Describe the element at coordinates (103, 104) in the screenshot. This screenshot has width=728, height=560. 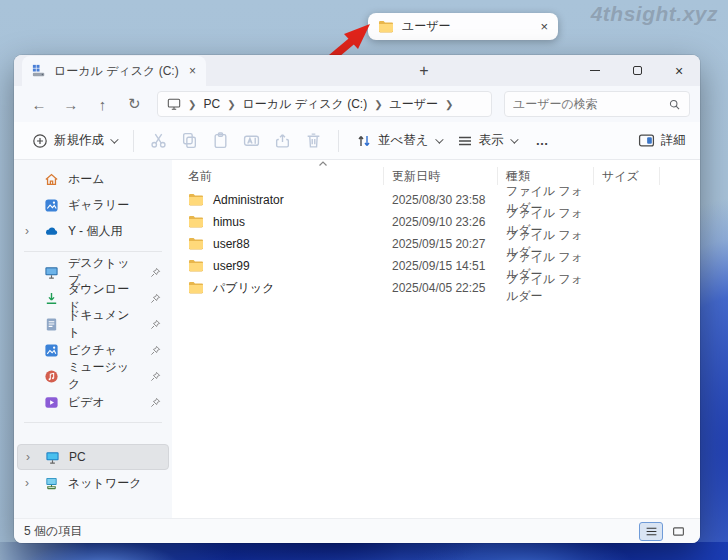
I see `up-button: ↑` at that location.